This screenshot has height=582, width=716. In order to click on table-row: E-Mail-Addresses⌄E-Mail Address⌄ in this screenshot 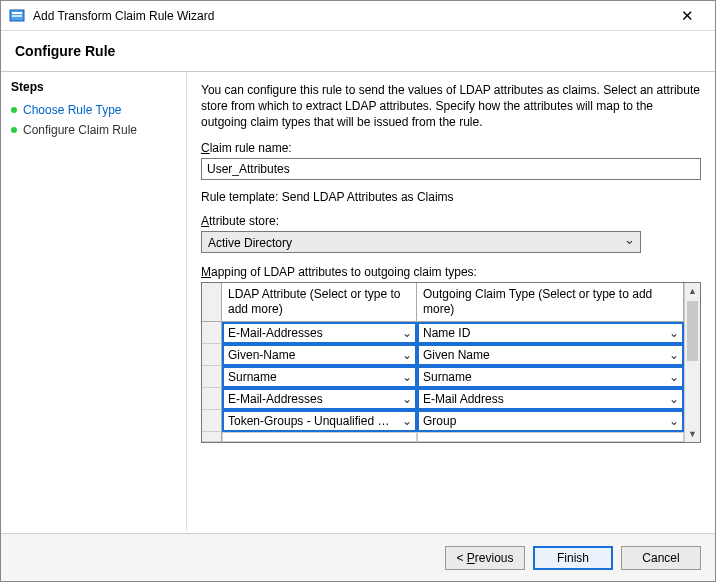, I will do `click(443, 399)`.